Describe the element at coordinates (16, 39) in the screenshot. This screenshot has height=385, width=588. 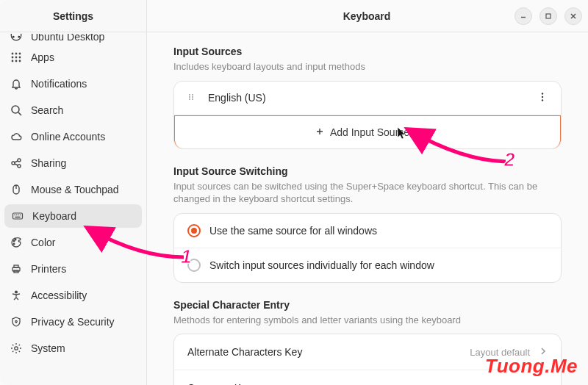
I see `ubuntu-icon` at that location.